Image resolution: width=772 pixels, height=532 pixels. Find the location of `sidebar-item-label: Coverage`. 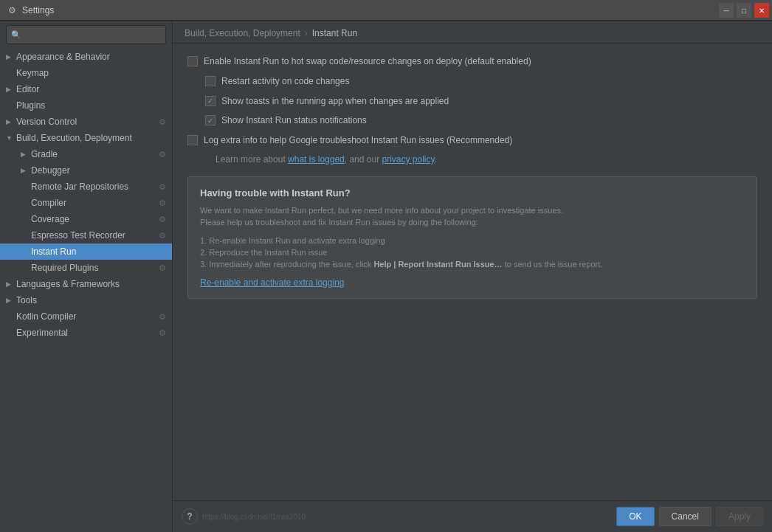

sidebar-item-label: Coverage is located at coordinates (50, 219).